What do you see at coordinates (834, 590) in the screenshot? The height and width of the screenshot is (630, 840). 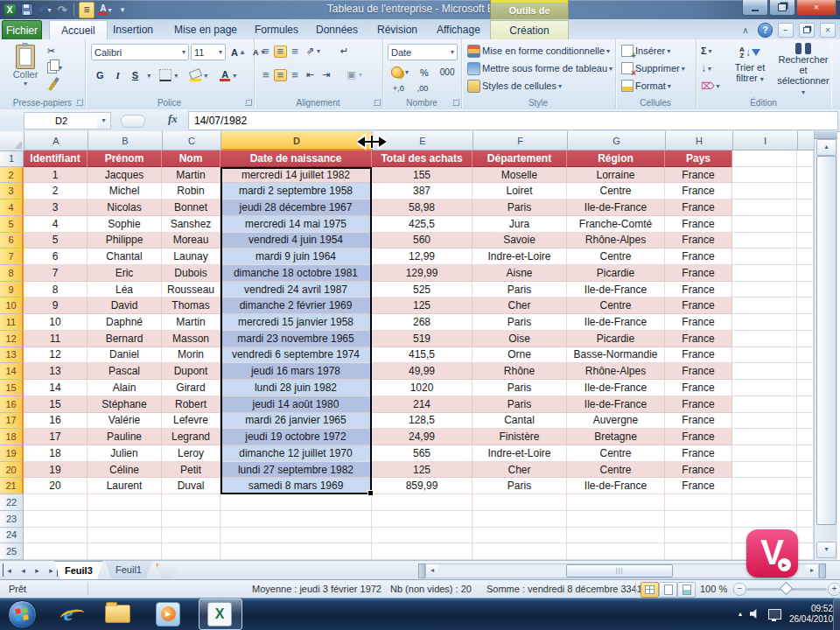 I see `zoom-in-button: +` at bounding box center [834, 590].